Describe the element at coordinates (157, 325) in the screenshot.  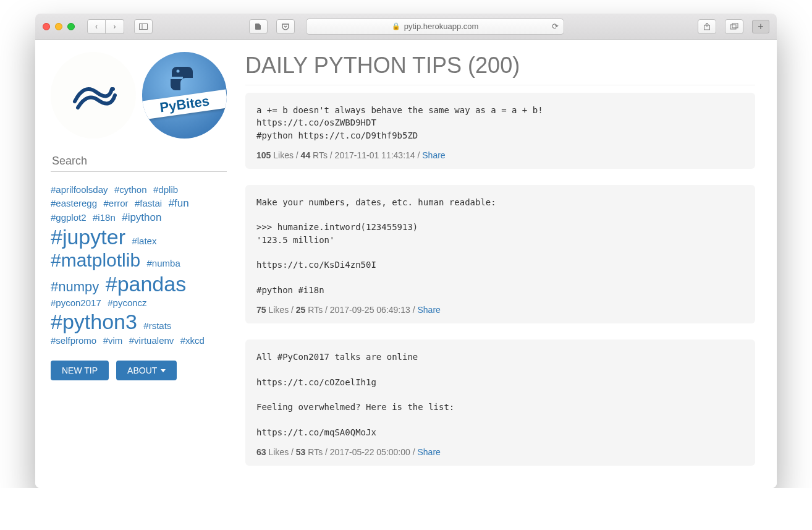
I see `tag-link: #rstats` at that location.